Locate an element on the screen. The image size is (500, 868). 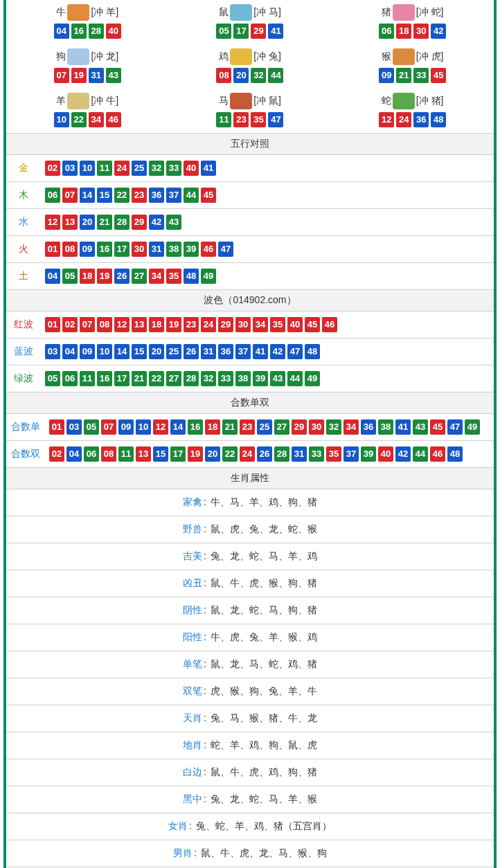
number-ball: 09 is located at coordinates (87, 352).